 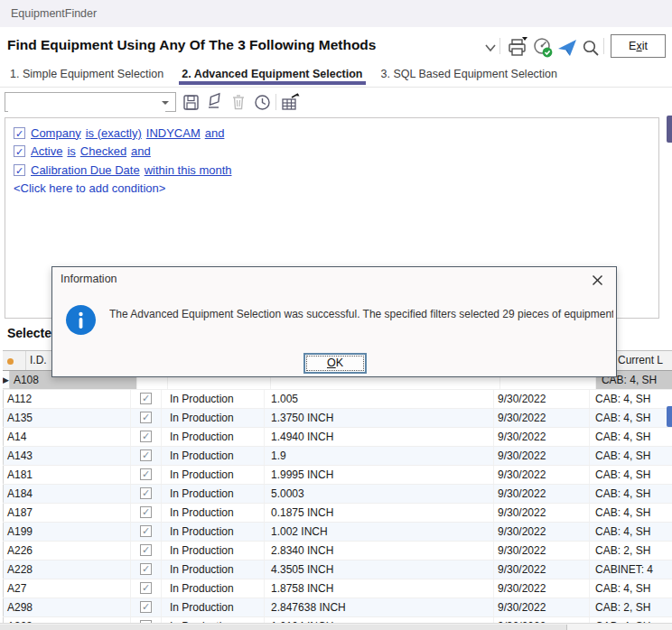 What do you see at coordinates (85, 170) in the screenshot?
I see `condition-link: Calibration Due Date` at bounding box center [85, 170].